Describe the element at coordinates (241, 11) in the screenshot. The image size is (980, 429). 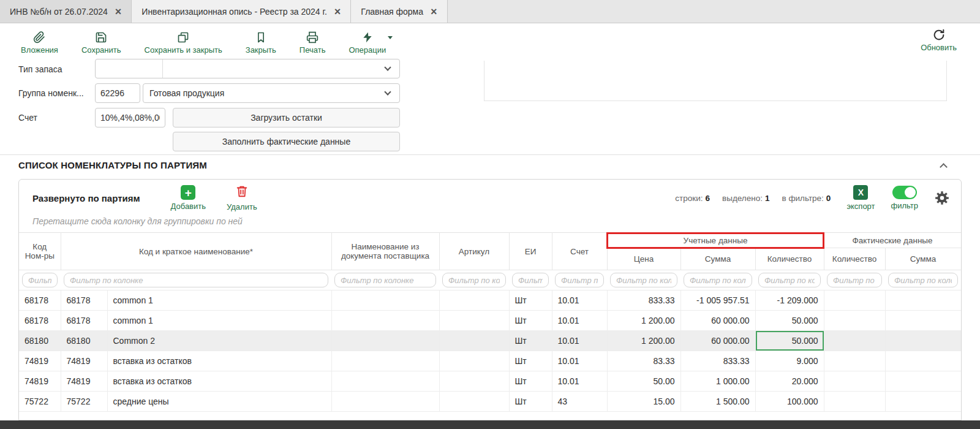
I see `tab-register: Инвентаризационная опись - Реестр за 202…` at that location.